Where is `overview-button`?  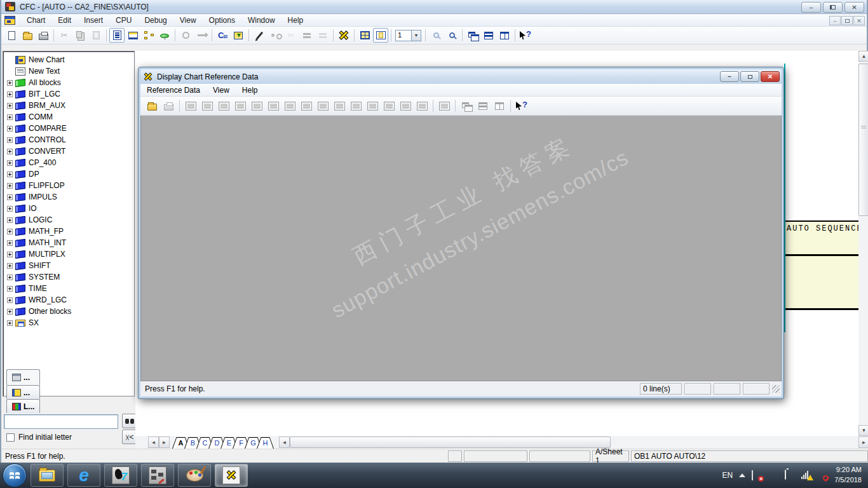 overview-button is located at coordinates (365, 36).